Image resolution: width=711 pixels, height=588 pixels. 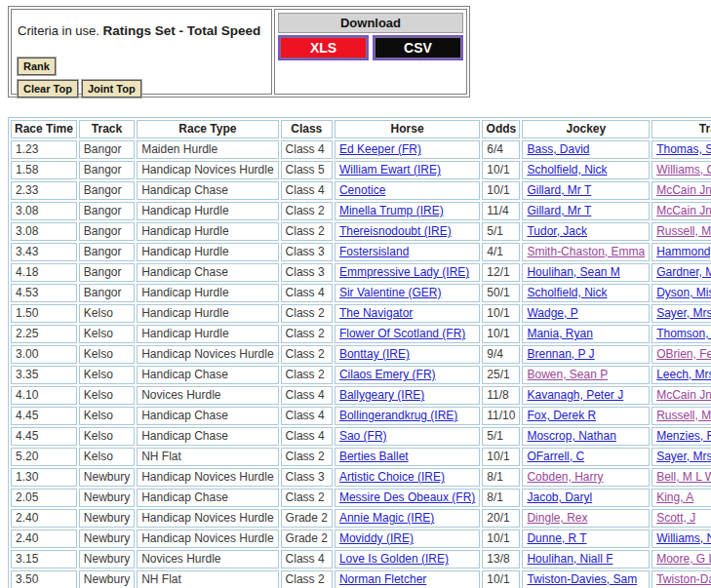 I want to click on race-time-cell: 3.08, so click(x=44, y=232).